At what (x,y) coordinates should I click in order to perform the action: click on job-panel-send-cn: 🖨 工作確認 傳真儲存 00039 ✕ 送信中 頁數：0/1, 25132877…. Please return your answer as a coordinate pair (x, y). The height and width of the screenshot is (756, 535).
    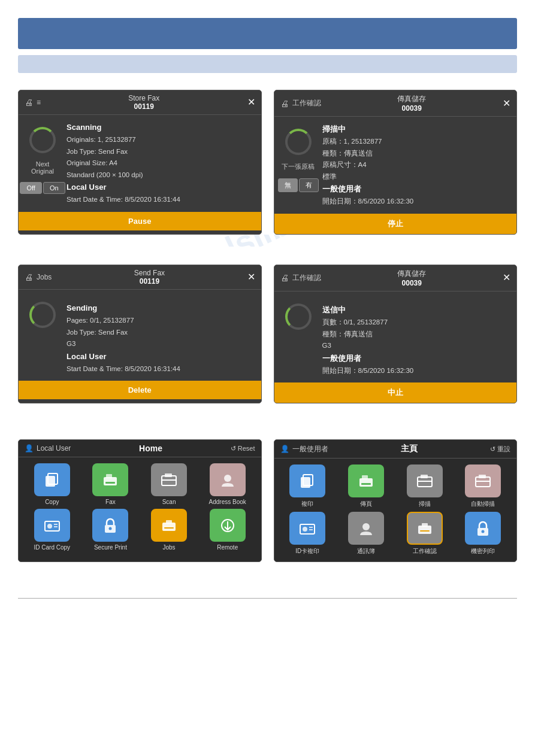
    Looking at the image, I should click on (395, 334).